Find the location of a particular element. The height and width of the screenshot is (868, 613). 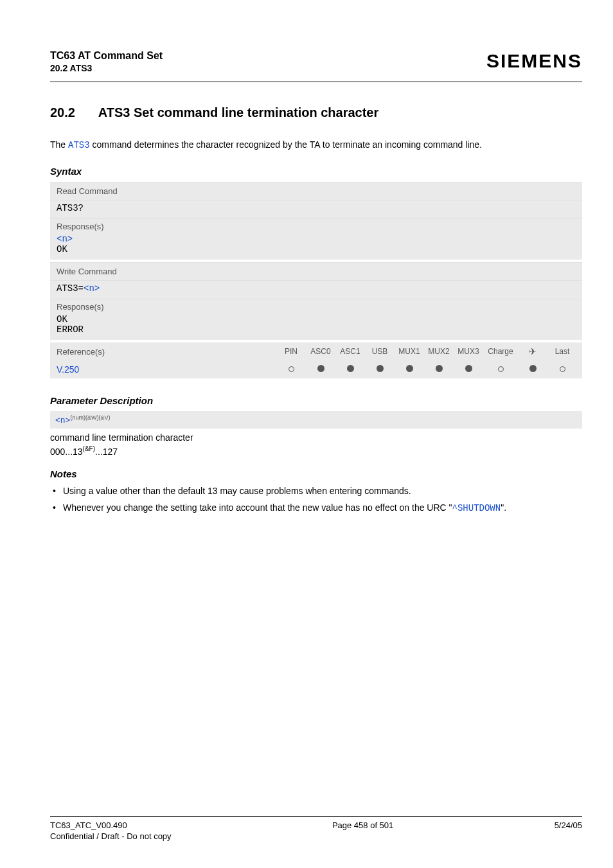

write-response-label: Response(s) is located at coordinates (316, 306).